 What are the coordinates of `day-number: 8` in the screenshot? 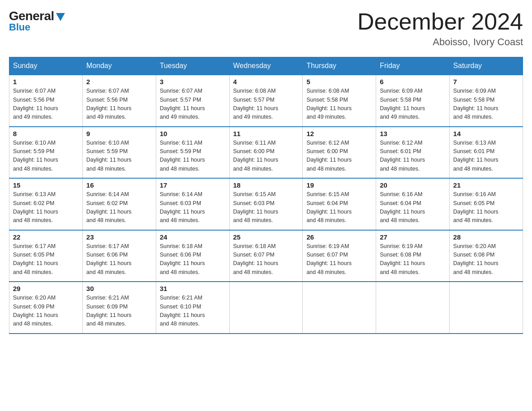 It's located at (46, 133).